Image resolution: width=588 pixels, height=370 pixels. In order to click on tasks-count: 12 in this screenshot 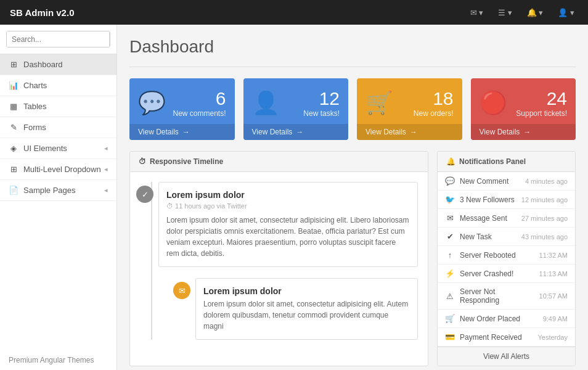, I will do `click(322, 99)`.